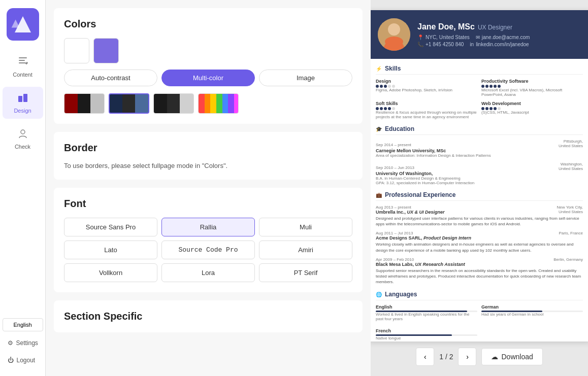  What do you see at coordinates (499, 35) in the screenshot?
I see `resume-name-block: Jane Doe, MSc UX Designer 📍 NYC, United …` at bounding box center [499, 35].